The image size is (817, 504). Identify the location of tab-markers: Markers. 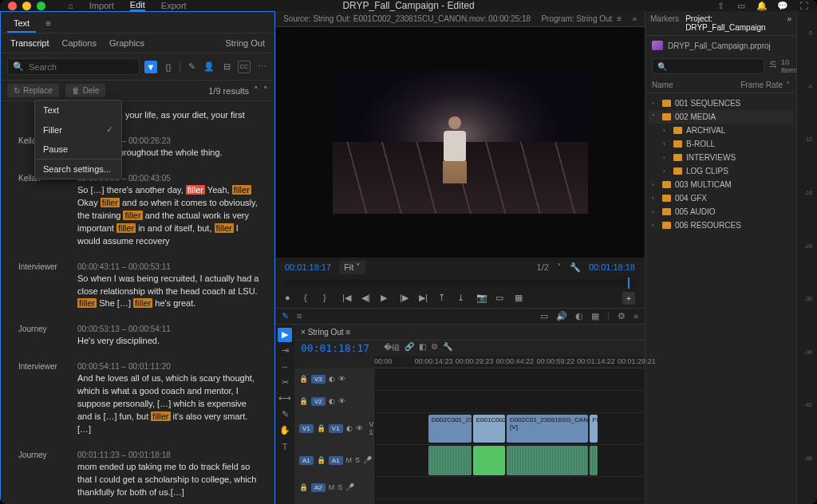
(665, 23).